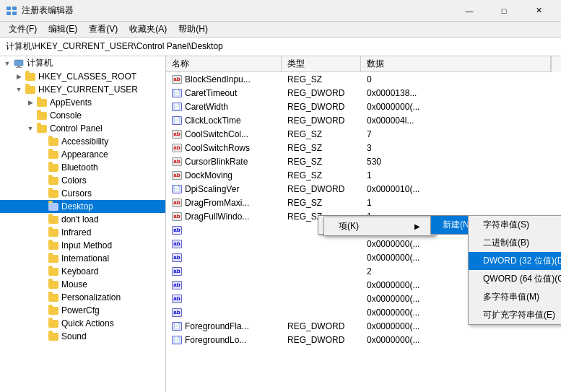 The width and height of the screenshot is (561, 392). I want to click on tree-label: Appearance, so click(85, 154).